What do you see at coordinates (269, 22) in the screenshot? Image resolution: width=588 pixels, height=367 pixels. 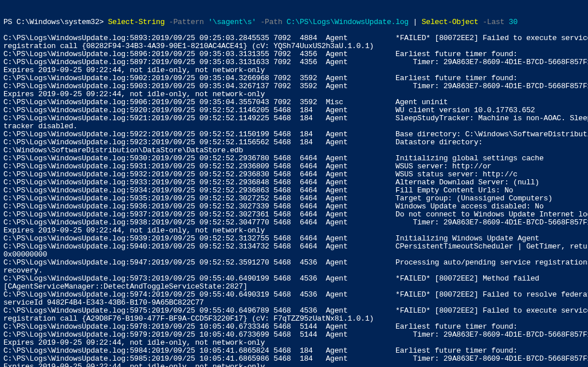 I see `param-path: -Path` at bounding box center [269, 22].